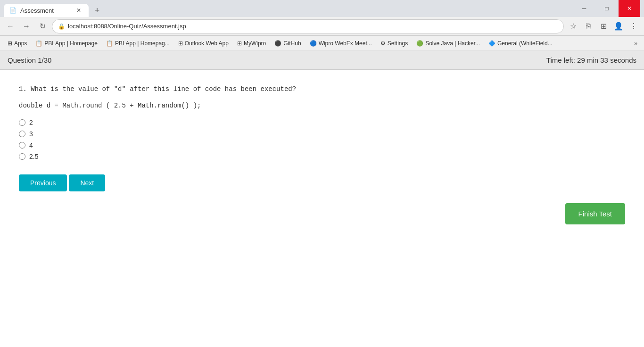  I want to click on timer-display: Time left: 29 min 33 seconds, so click(591, 60).